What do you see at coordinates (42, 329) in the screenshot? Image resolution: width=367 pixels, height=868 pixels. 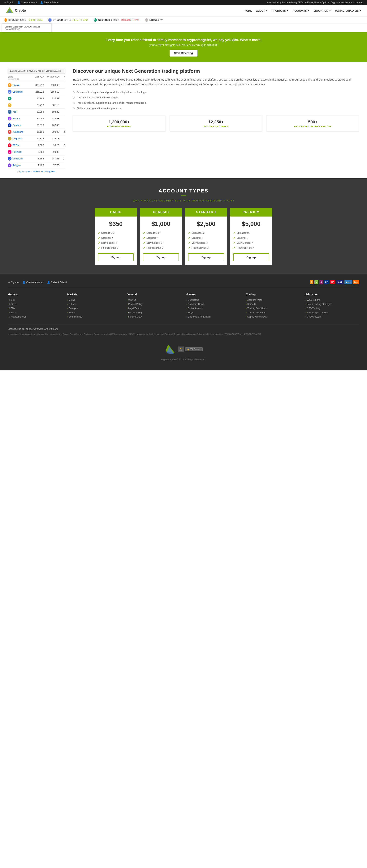 I see `footer-email-link: support@cryptorangefxt.com` at bounding box center [42, 329].